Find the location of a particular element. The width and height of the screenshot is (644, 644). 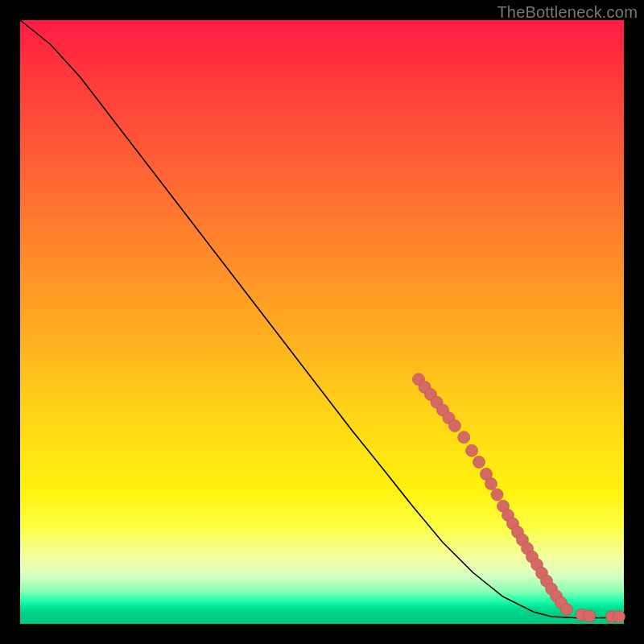

watermark-text: TheBottleneck.com is located at coordinates (567, 13).